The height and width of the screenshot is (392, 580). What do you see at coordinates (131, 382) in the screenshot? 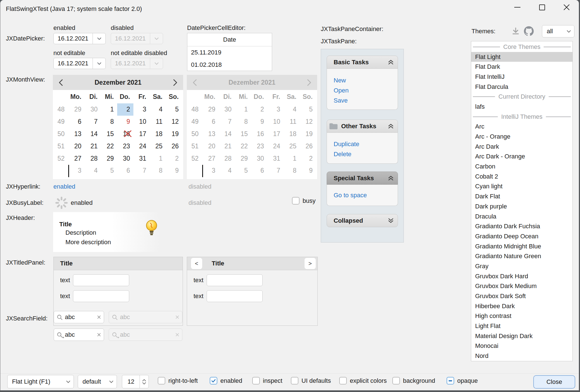
I see `font-size-value: 12` at bounding box center [131, 382].